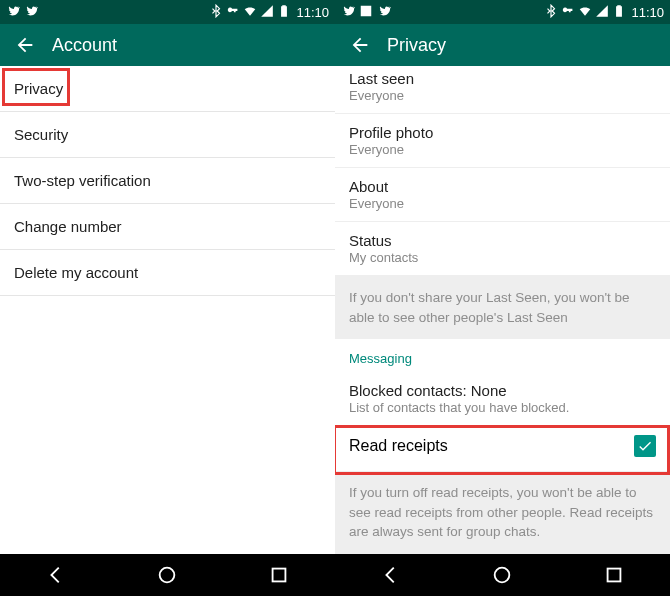  I want to click on setting-title: Status, so click(502, 240).